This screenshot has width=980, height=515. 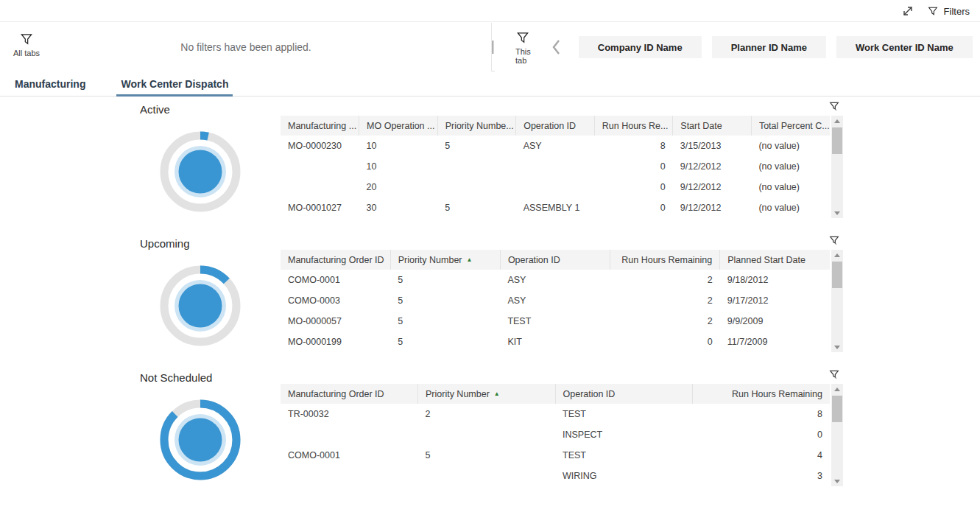 What do you see at coordinates (555, 301) in the screenshot?
I see `table-row: COMO-00035ASY29/17/2012` at bounding box center [555, 301].